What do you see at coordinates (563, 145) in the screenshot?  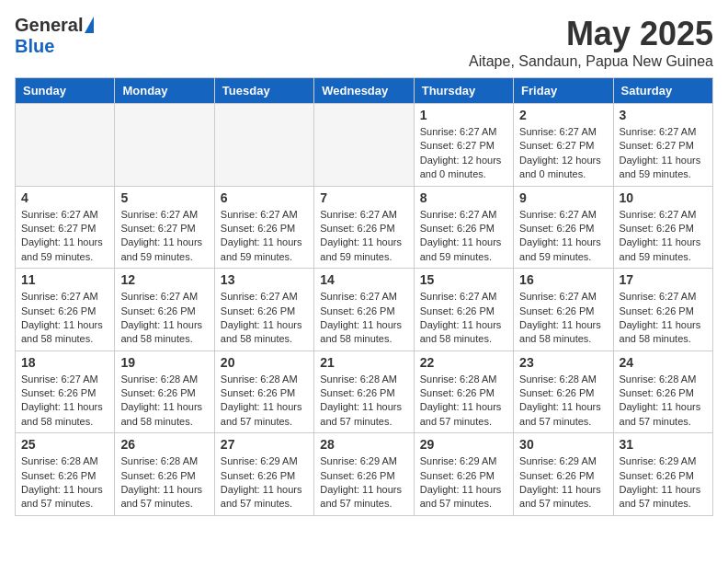 I see `calendar-cell: 2Sunrise: 6:27 AMSunset: 6:27 PMDaylight…` at bounding box center [563, 145].